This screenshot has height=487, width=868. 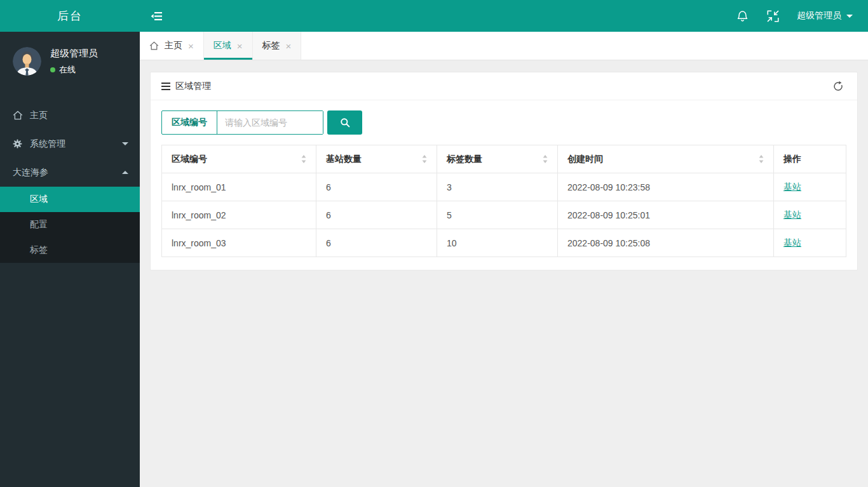 What do you see at coordinates (819, 16) in the screenshot?
I see `user-dropdown-label: 超级管理员` at bounding box center [819, 16].